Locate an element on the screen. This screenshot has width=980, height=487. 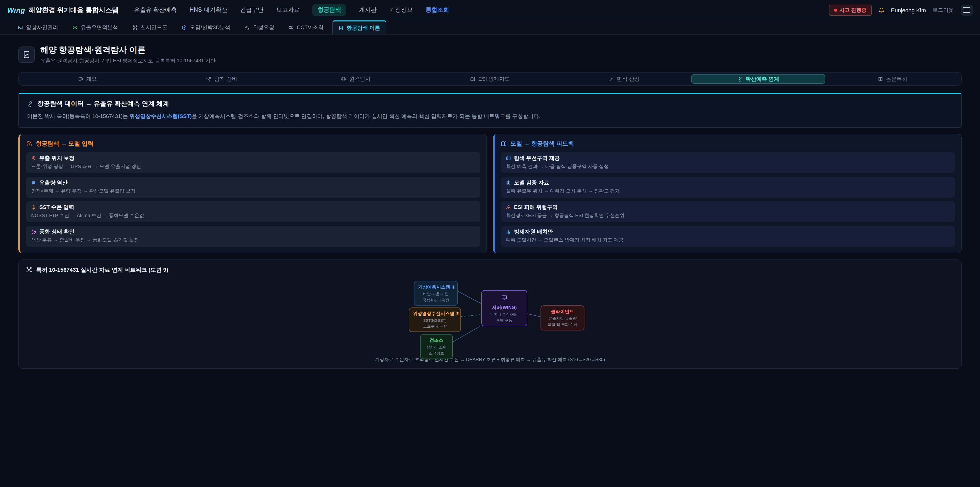
radar-icon is located at coordinates (344, 79).